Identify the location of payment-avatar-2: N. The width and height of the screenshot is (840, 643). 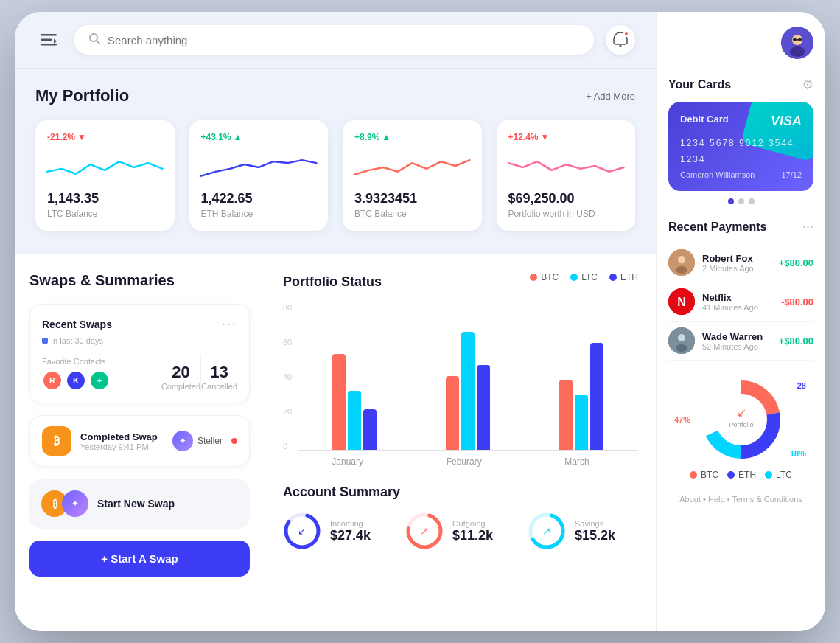
(682, 302).